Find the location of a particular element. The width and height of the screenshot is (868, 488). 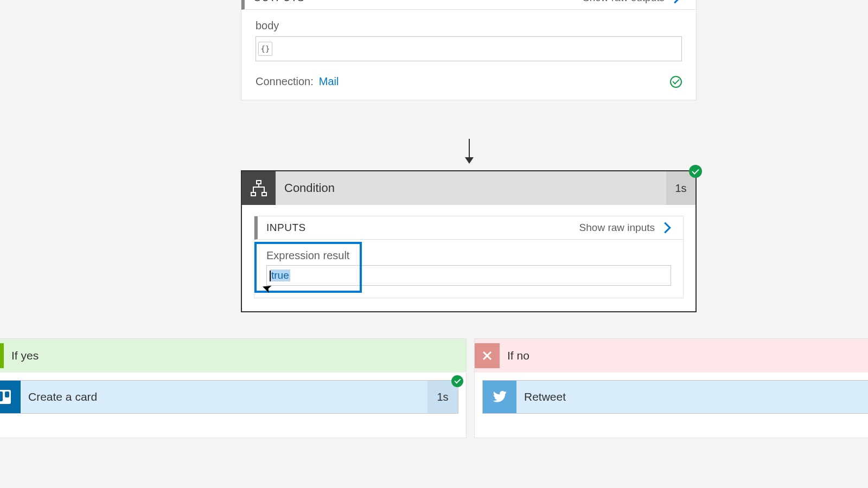

if-no-title: If no is located at coordinates (516, 356).